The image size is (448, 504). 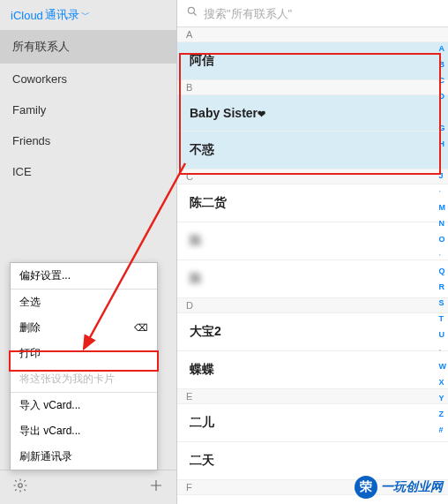 What do you see at coordinates (84, 366) in the screenshot?
I see `context-menu: 偏好设置...全选删除⌫打印将这张设为我的卡片导入 vCard...导出 vCa…` at bounding box center [84, 366].